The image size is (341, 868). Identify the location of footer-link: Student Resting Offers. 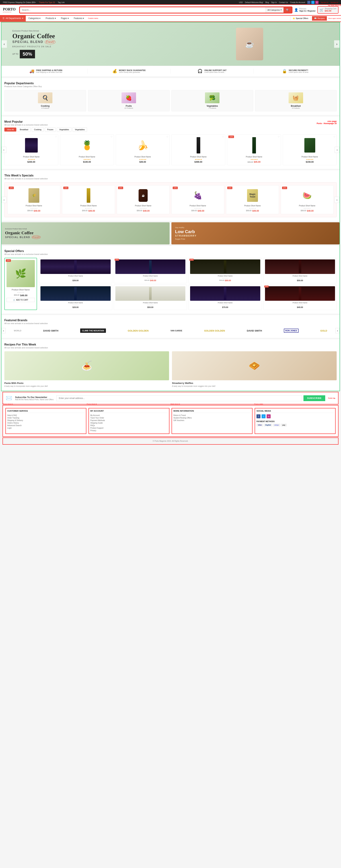
(212, 418).